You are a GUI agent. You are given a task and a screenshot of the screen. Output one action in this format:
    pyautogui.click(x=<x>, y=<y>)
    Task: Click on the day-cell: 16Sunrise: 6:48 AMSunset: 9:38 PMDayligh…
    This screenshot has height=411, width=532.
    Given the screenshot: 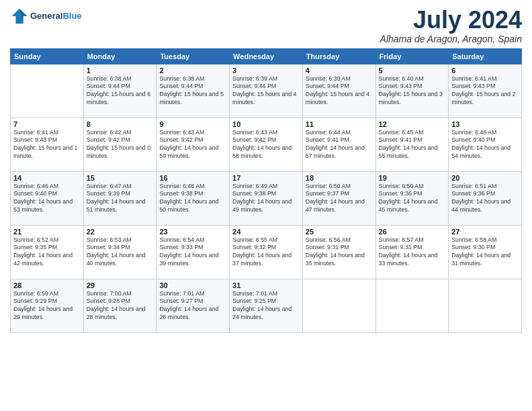 What is the action you would take?
    pyautogui.click(x=193, y=198)
    